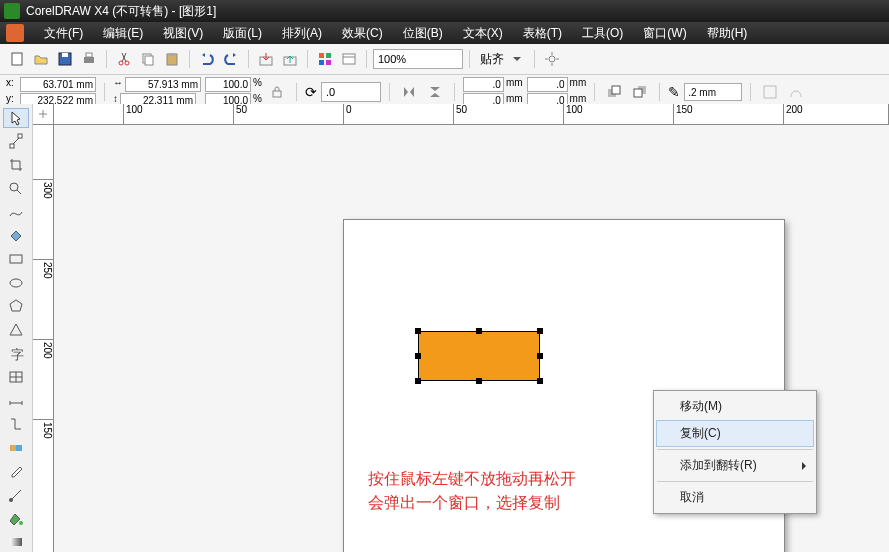 The height and width of the screenshot is (552, 889). I want to click on menu-window: 窗口(W), so click(664, 34).